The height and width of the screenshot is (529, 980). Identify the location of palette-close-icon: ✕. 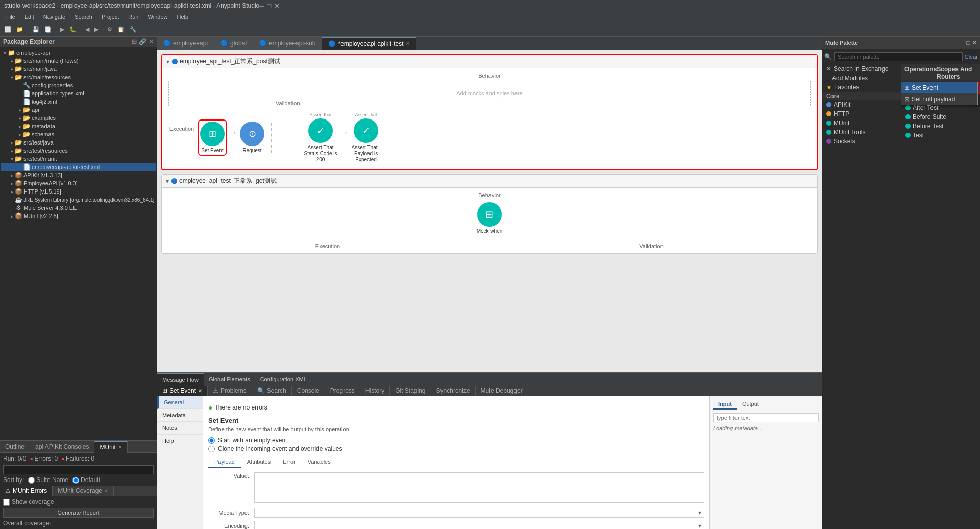
(974, 43).